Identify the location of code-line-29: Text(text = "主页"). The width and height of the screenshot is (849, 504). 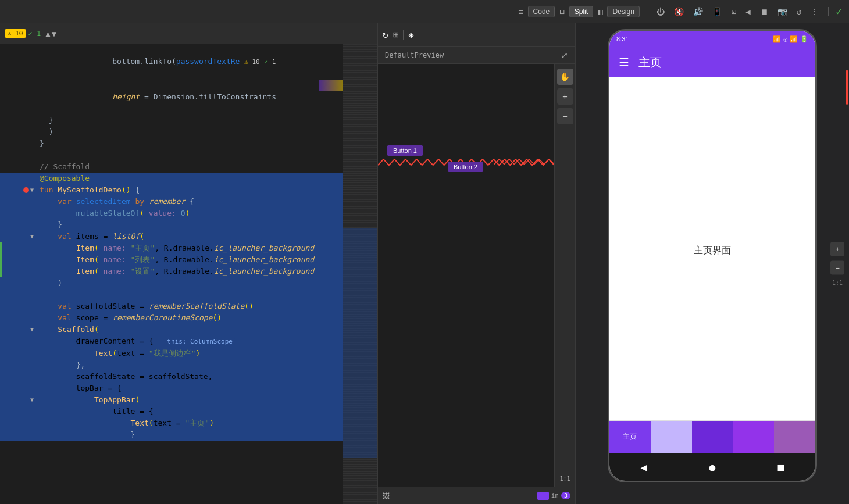
(188, 423).